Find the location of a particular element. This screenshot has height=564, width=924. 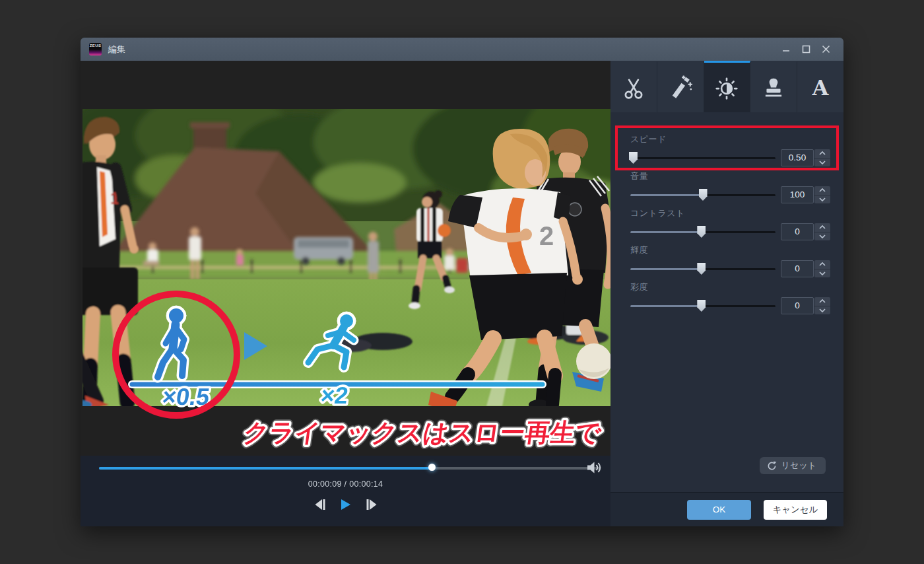

tab-watermark is located at coordinates (774, 87).